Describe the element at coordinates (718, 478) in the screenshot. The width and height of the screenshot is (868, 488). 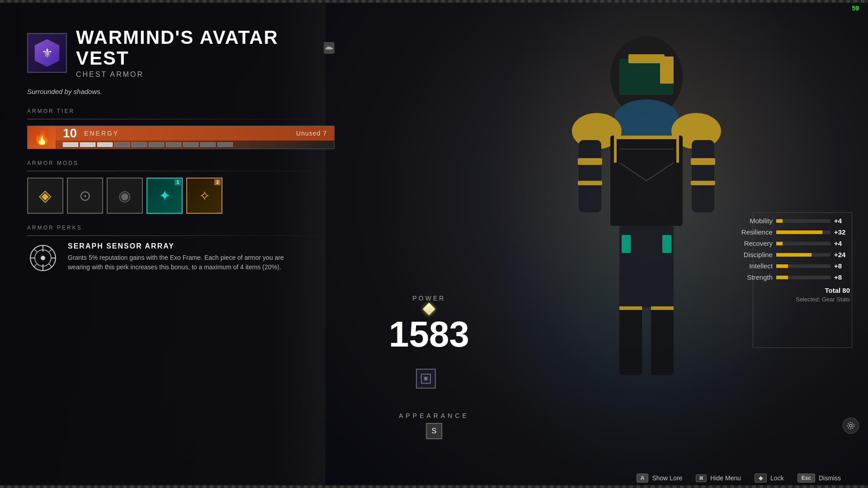
I see `action-hide-menu: ⌘ Hide Menu` at that location.